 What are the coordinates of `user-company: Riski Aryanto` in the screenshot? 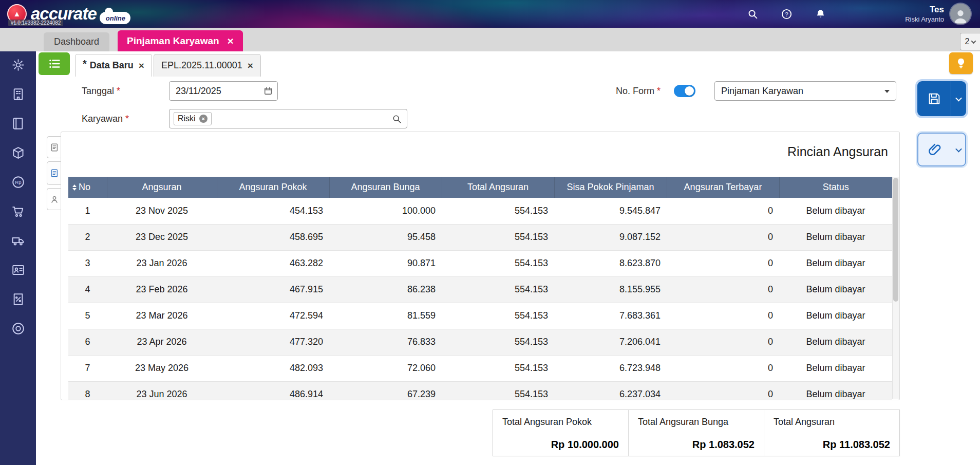 It's located at (925, 20).